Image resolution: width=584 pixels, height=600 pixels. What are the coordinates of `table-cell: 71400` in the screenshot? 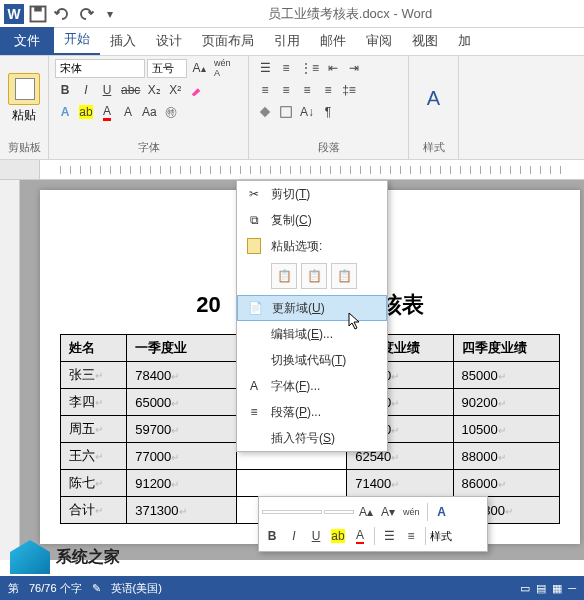 It's located at (400, 484).